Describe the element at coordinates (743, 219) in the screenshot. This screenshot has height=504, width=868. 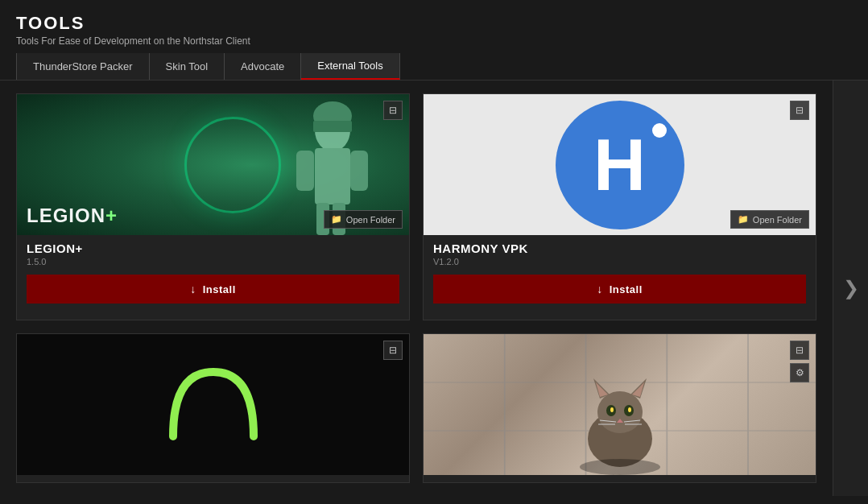
I see `folder-icon-2: 📁` at that location.